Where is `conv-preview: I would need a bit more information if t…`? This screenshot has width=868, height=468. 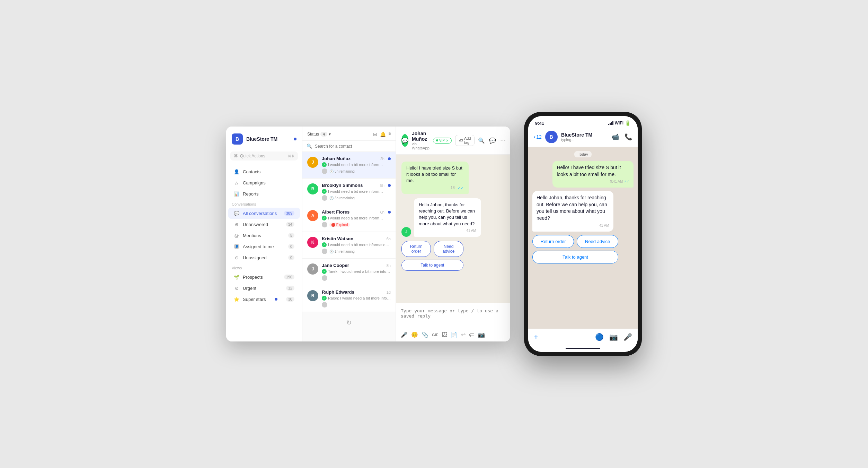
conv-preview: I would need a bit more information if t… is located at coordinates (356, 165).